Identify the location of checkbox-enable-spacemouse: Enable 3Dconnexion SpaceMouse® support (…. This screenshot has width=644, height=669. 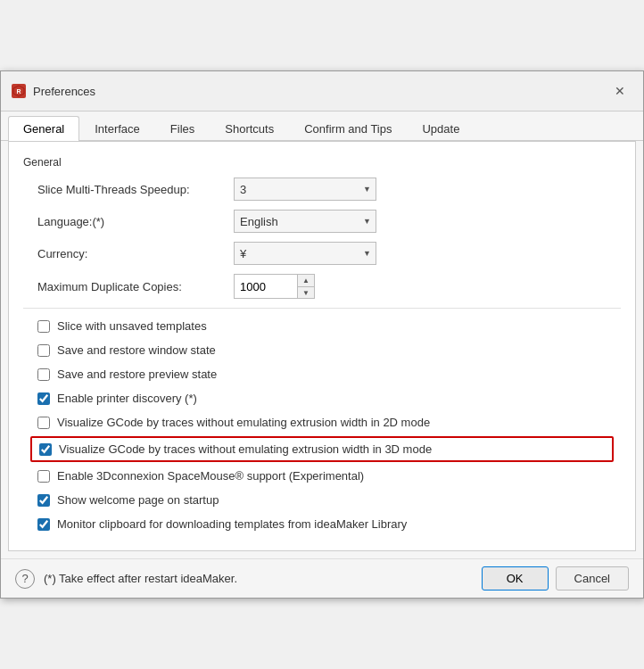
(322, 476).